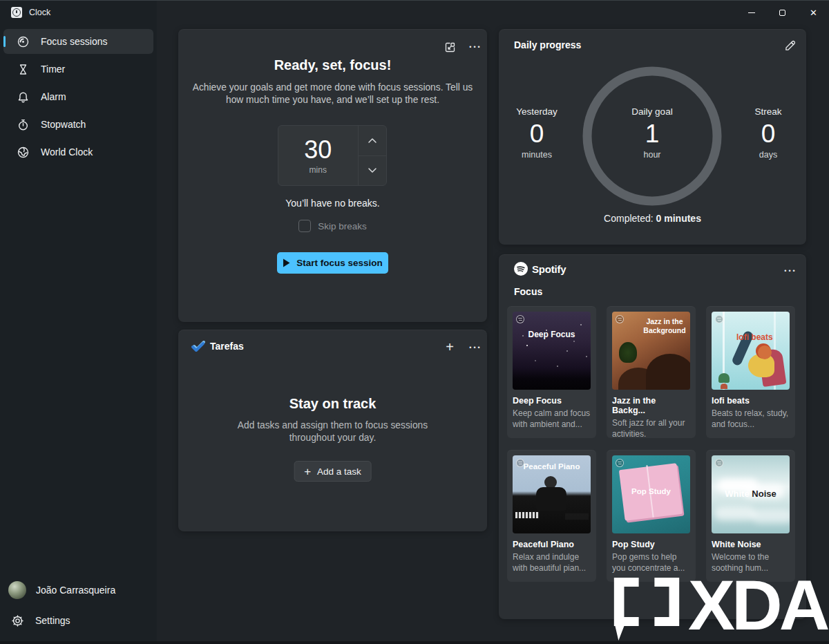 Image resolution: width=829 pixels, height=644 pixels. Describe the element at coordinates (551, 515) in the screenshot. I see `playlist-tile-peaceful-piano: Peaceful Piano Peaceful Piano Relax and …` at that location.